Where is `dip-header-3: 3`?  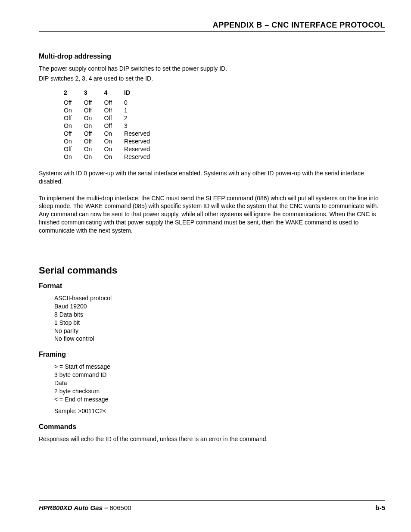
dip-header-3: 3 is located at coordinates (94, 94).